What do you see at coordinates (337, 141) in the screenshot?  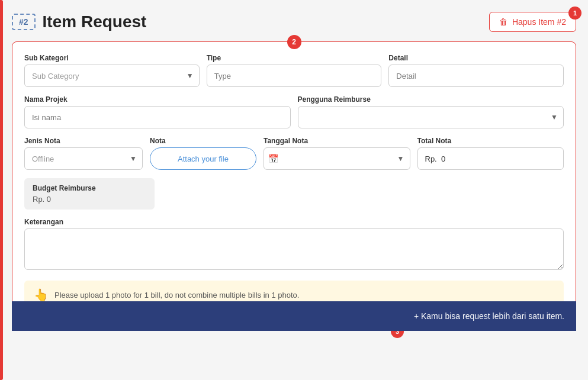 I see `tanggal-nota-label: Tanggal Nota` at bounding box center [337, 141].